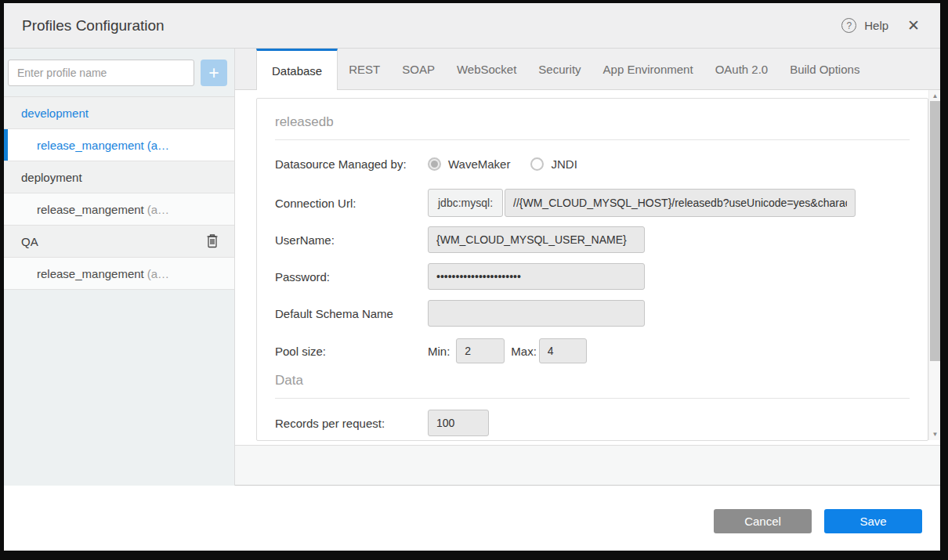 The width and height of the screenshot is (948, 560). Describe the element at coordinates (563, 351) in the screenshot. I see `pool-max-input` at that location.